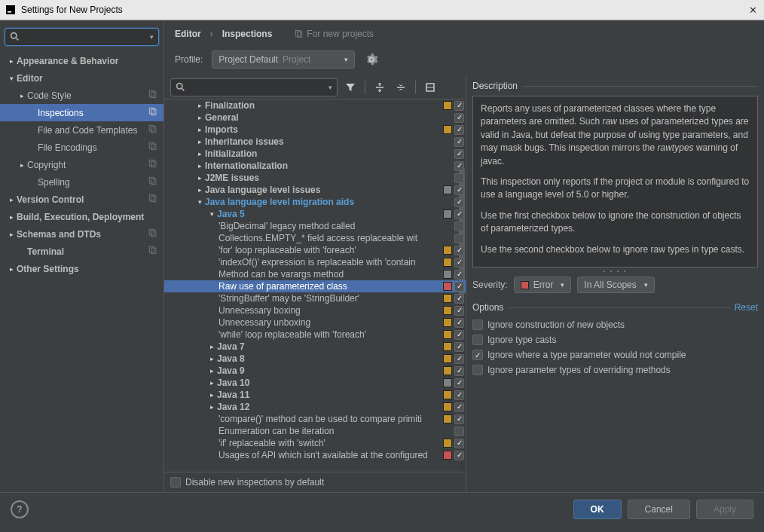 The height and width of the screenshot is (532, 764). Describe the element at coordinates (20, 509) in the screenshot. I see `help-button: ?` at that location.